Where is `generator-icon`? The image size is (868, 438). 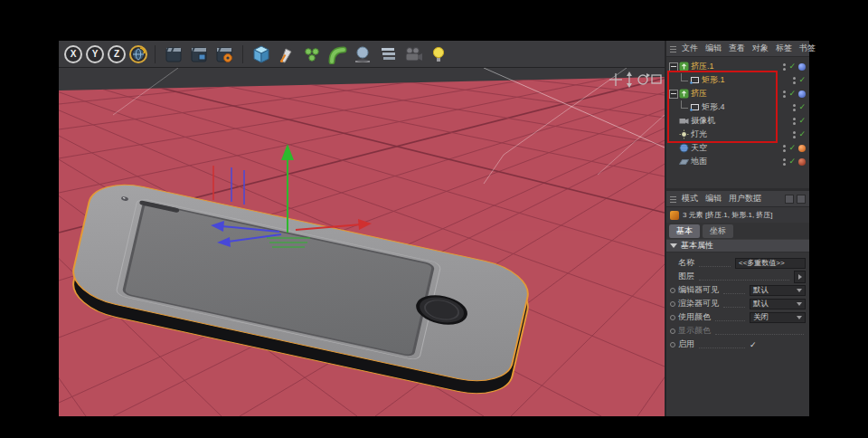 generator-icon is located at coordinates (312, 54).